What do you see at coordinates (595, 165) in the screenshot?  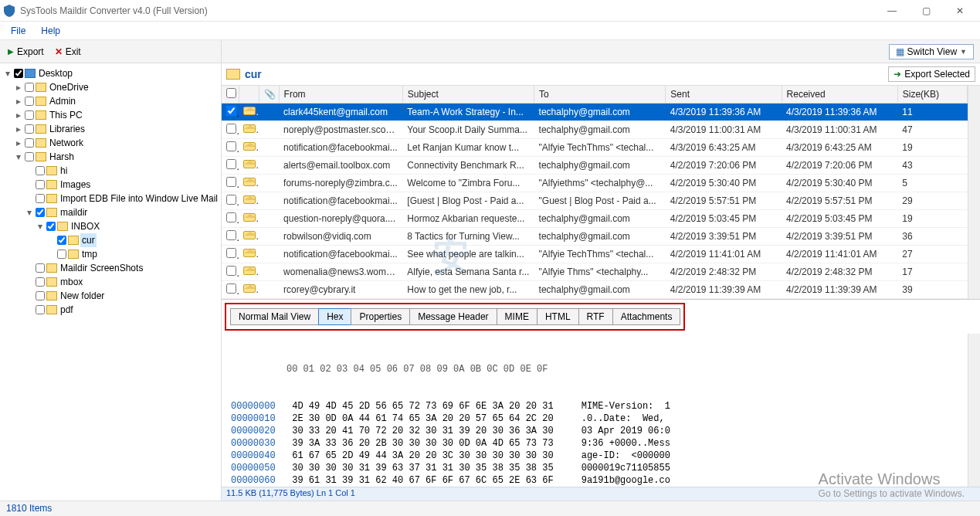 I see `table-row: alerts@email.toolbox.comConnectivity Ben…` at bounding box center [595, 165].